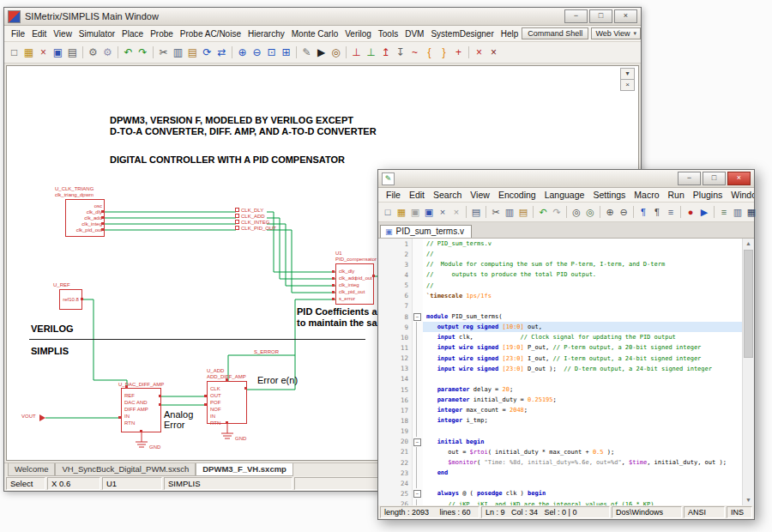 The height and width of the screenshot is (532, 772). Describe the element at coordinates (448, 195) in the screenshot. I see `npp-menu-search: Search` at that location.